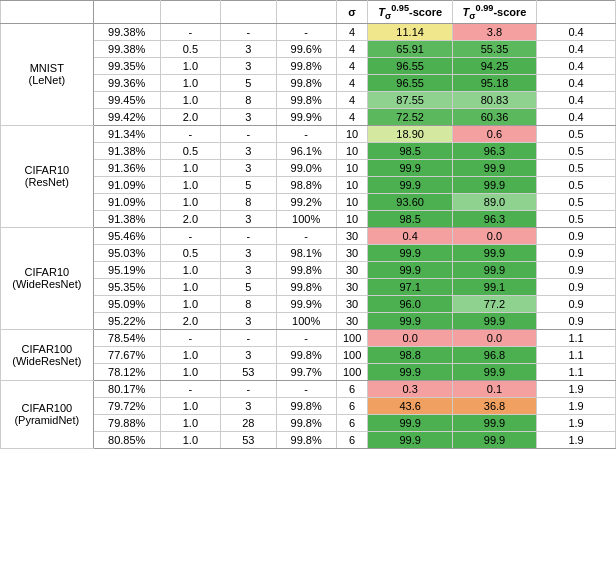 This screenshot has height=566, width=616. What do you see at coordinates (126, 354) in the screenshot?
I see `accuracy-cell: 77.67%` at bounding box center [126, 354].